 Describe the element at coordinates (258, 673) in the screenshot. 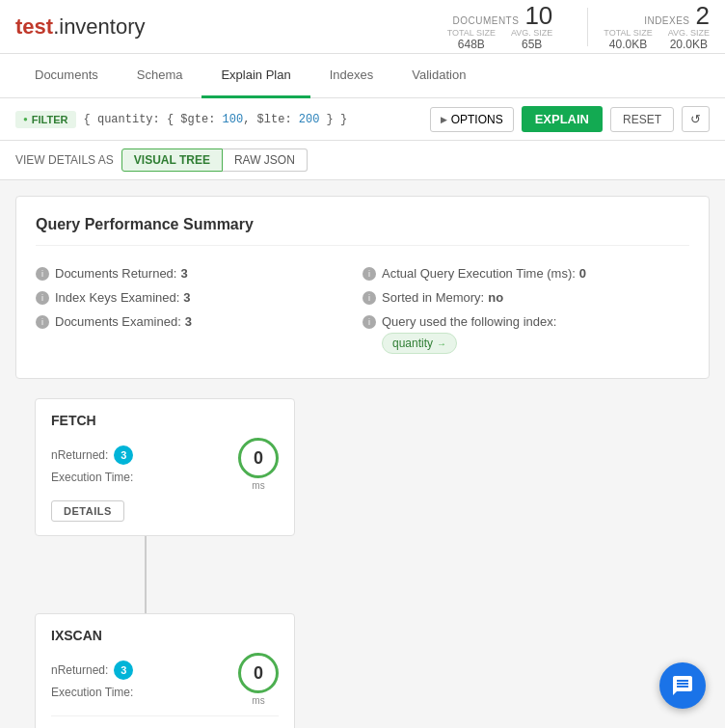

I see `ixscan-time-value: 0` at that location.